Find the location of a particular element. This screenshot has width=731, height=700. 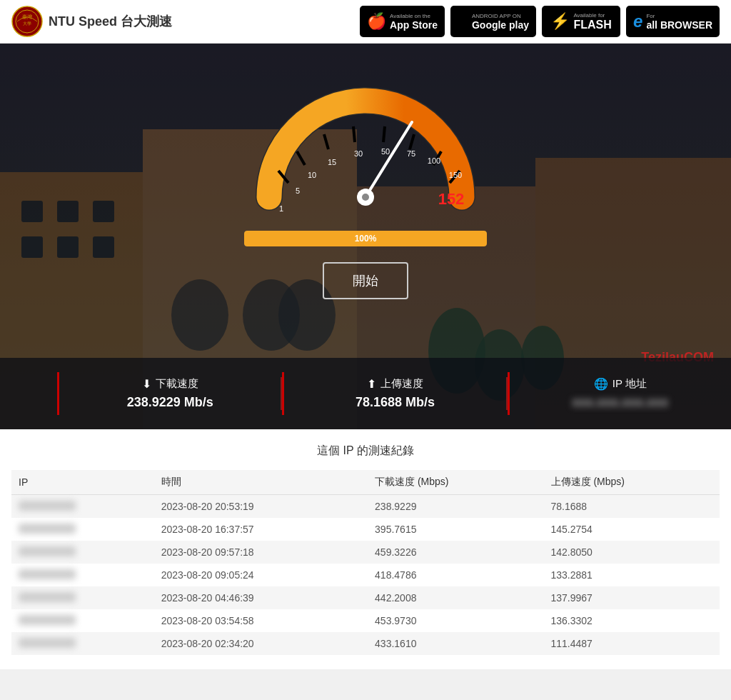

svg-text: 100 is located at coordinates (434, 161).